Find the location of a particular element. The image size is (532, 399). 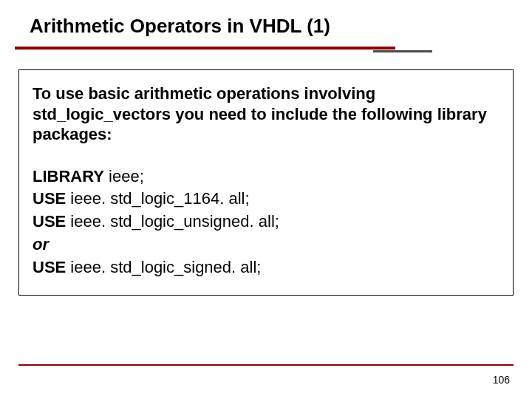

page-number: 106 is located at coordinates (501, 380).